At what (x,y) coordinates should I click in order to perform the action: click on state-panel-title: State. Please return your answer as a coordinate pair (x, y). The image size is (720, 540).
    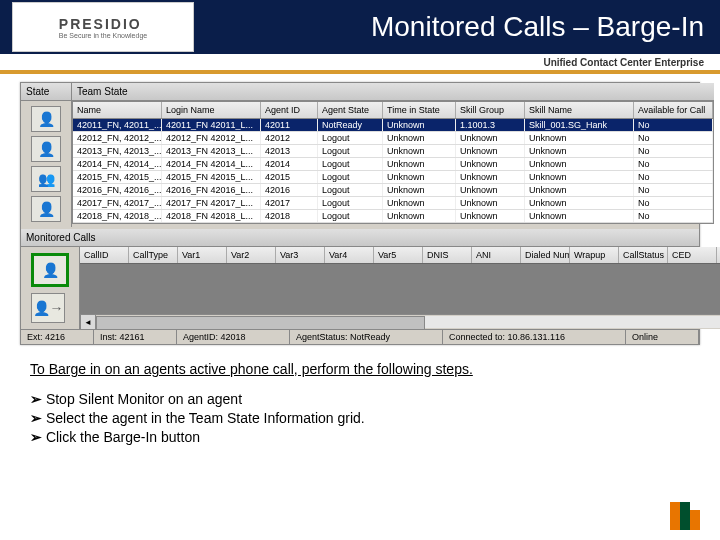
    Looking at the image, I should click on (46, 92).